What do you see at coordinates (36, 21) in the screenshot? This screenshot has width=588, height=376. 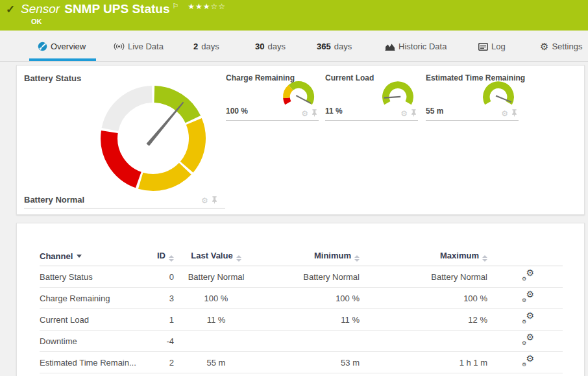 I see `status-badge: OK` at bounding box center [36, 21].